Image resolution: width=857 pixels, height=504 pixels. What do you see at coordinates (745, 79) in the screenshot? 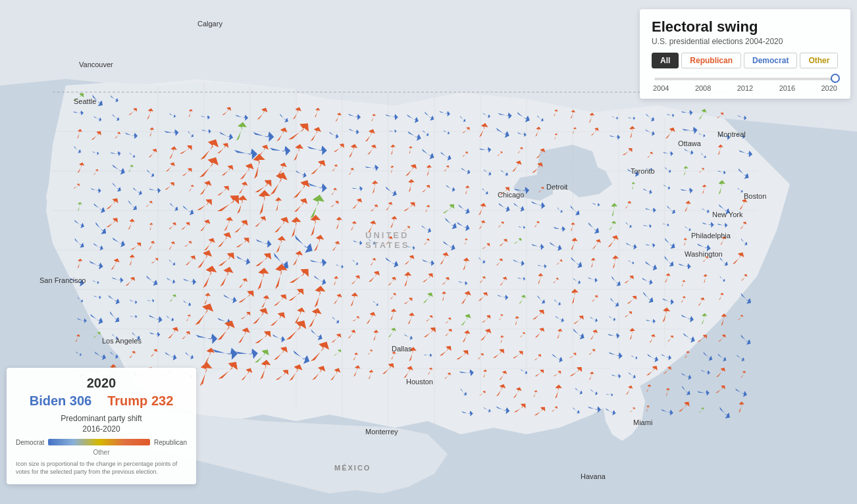
I see `timeline-track` at bounding box center [745, 79].